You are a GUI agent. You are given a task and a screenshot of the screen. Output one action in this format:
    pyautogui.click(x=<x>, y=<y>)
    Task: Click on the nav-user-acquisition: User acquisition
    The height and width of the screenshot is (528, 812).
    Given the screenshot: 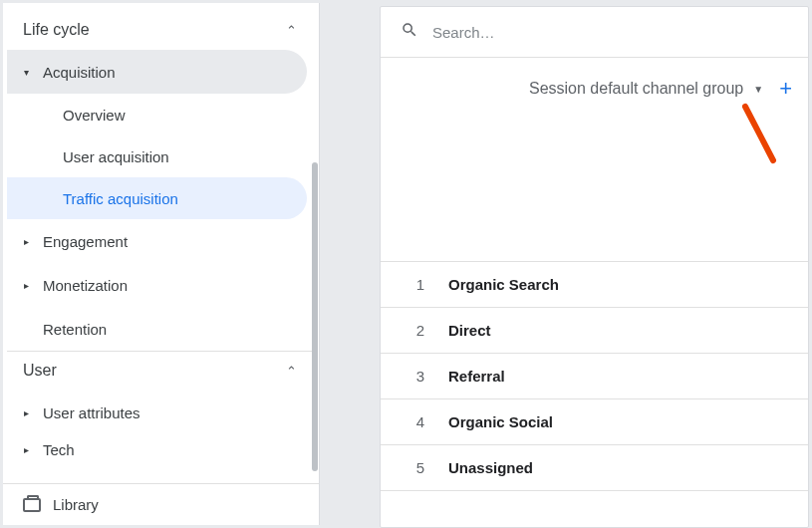 What is the action you would take?
    pyautogui.click(x=157, y=156)
    